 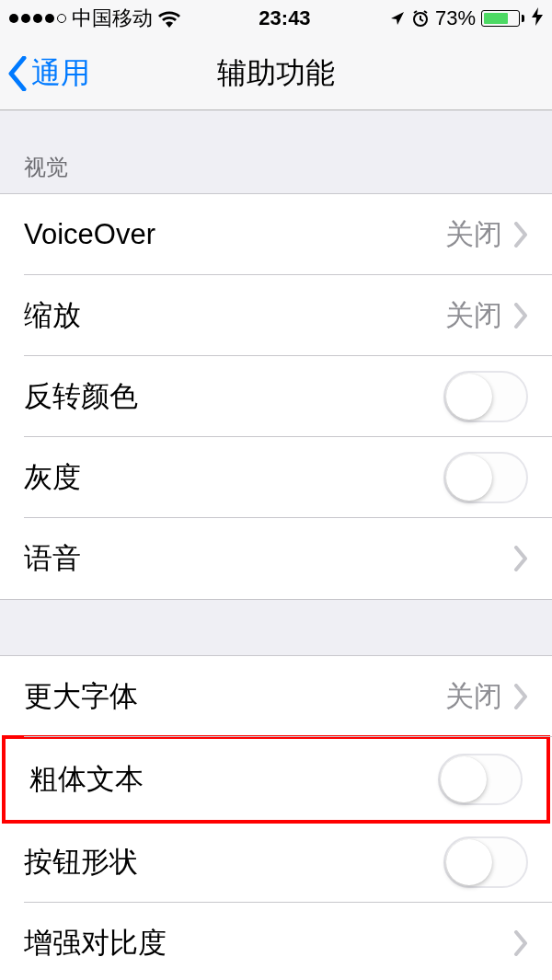 I want to click on row-label: 缩放, so click(x=235, y=316).